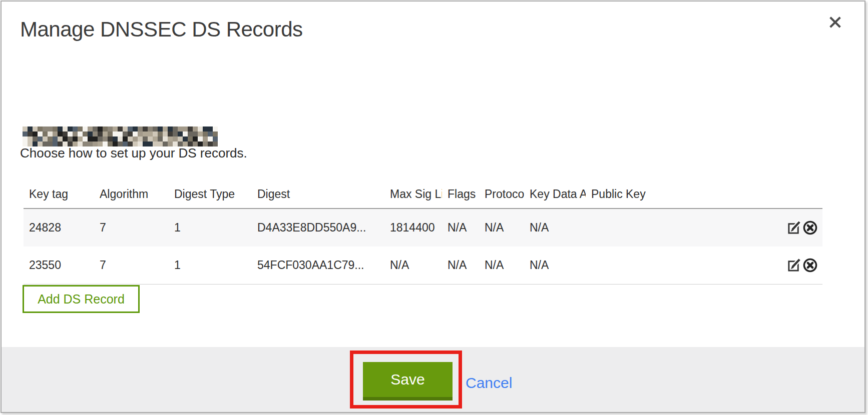 Image resolution: width=868 pixels, height=415 pixels. What do you see at coordinates (638, 196) in the screenshot?
I see `col-header-public-key: Public Key` at bounding box center [638, 196].